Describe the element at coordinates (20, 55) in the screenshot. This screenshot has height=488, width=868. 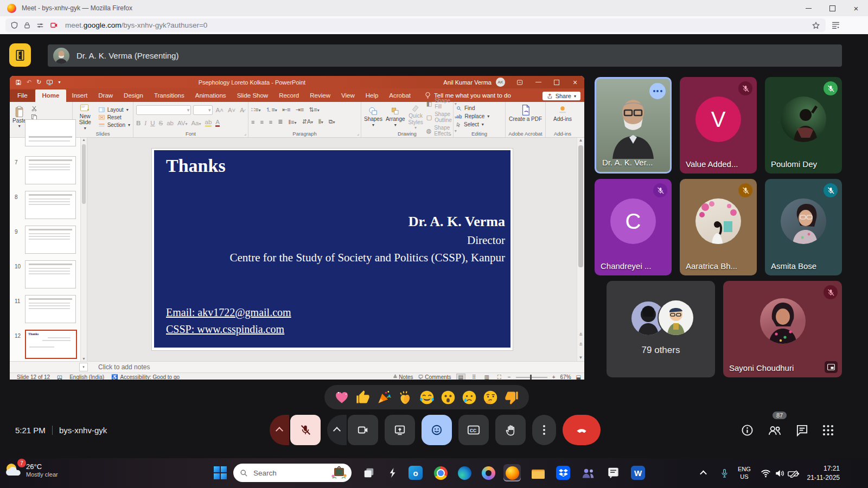
I see `meet-home-button` at that location.